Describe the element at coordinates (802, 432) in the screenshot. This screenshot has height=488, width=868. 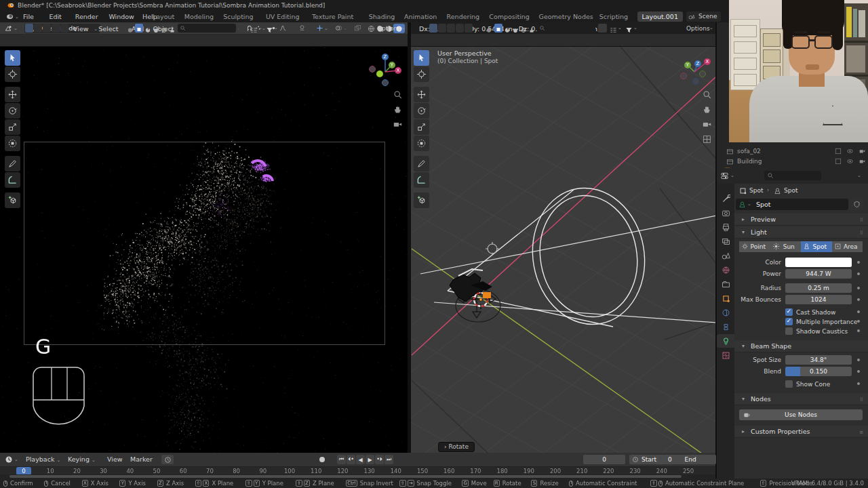
I see `panel-custom-properties: ▸Custom Properties≡` at that location.